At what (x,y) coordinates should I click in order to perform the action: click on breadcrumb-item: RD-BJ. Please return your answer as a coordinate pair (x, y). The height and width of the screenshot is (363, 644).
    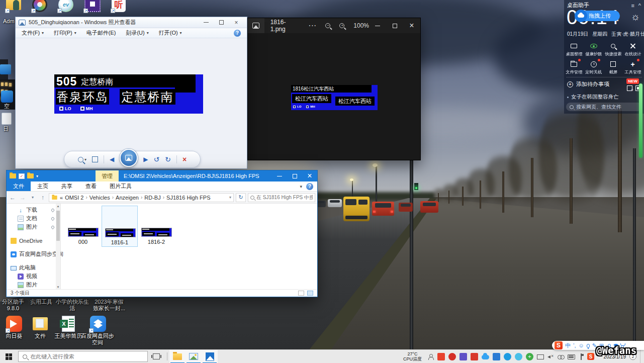
    Looking at the image, I should click on (152, 198).